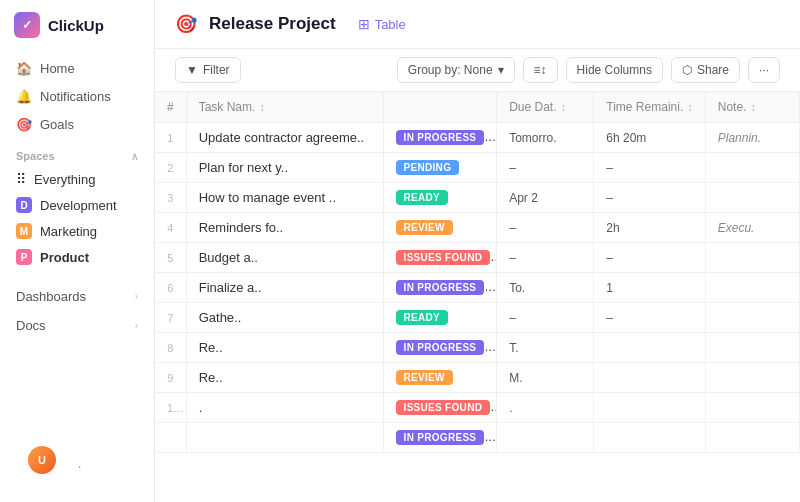 The image size is (800, 502). Describe the element at coordinates (77, 96) in the screenshot. I see `sidebar-item-notifications: 🔔 Notifications` at that location.